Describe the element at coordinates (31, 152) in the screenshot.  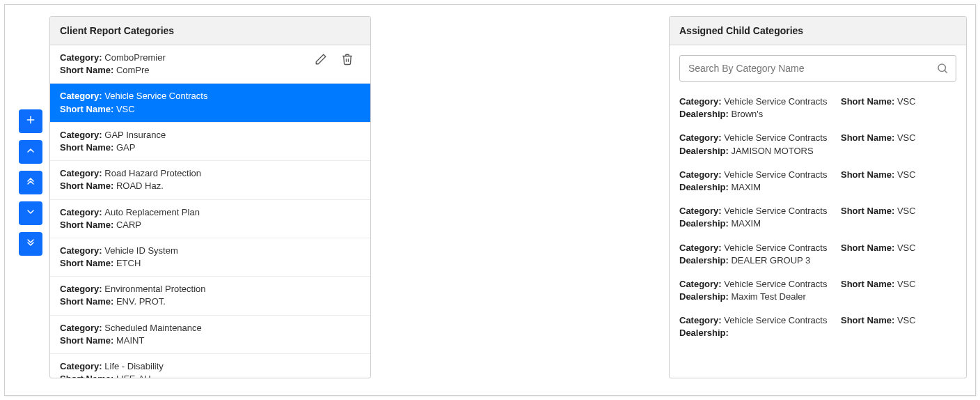
I see `move-up-button` at that location.